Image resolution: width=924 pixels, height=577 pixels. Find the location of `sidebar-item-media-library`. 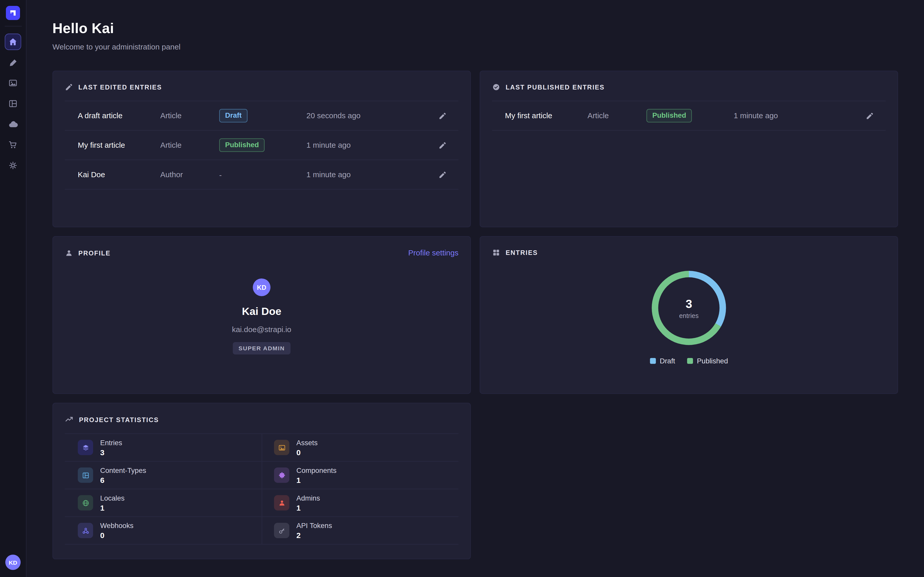

sidebar-item-media-library is located at coordinates (13, 83).